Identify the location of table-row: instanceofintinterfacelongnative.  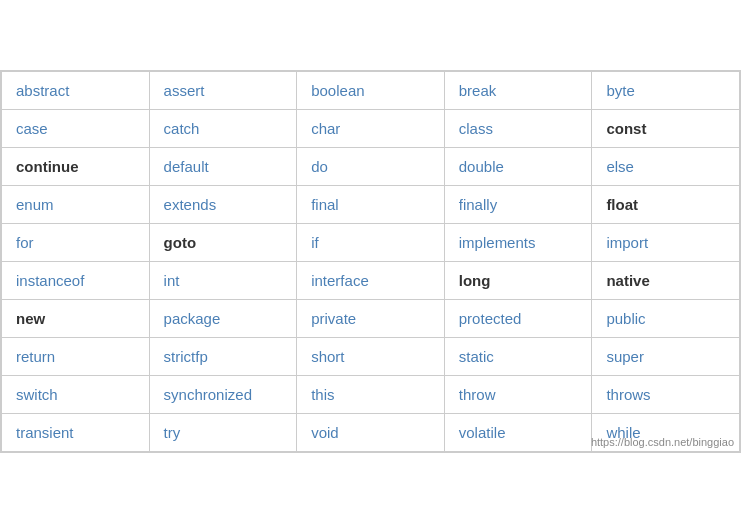
(371, 280).